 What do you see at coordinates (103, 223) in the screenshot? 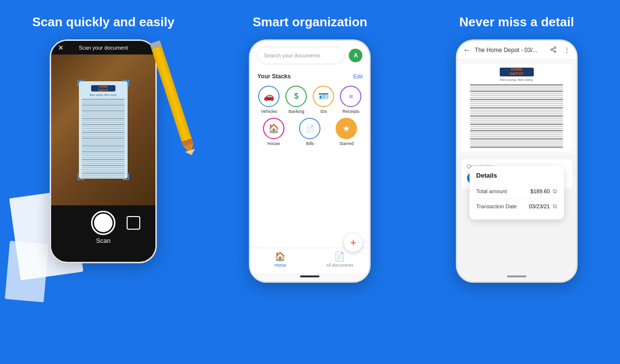
I see `capture-button` at bounding box center [103, 223].